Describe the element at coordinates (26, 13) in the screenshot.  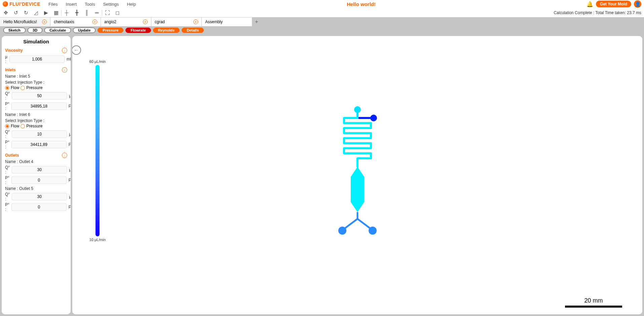
I see `rotate-cw-icon: ↻` at that location.